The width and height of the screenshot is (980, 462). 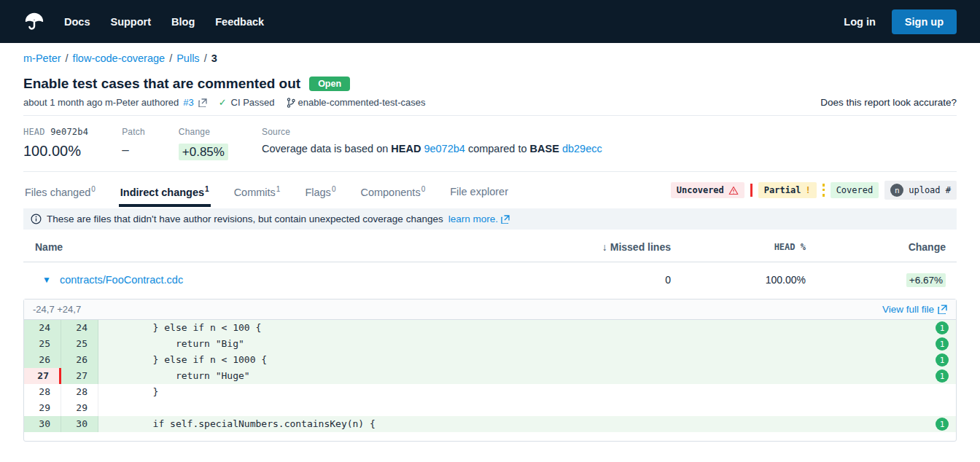 What do you see at coordinates (390, 192) in the screenshot?
I see `tab-label: Components` at bounding box center [390, 192].